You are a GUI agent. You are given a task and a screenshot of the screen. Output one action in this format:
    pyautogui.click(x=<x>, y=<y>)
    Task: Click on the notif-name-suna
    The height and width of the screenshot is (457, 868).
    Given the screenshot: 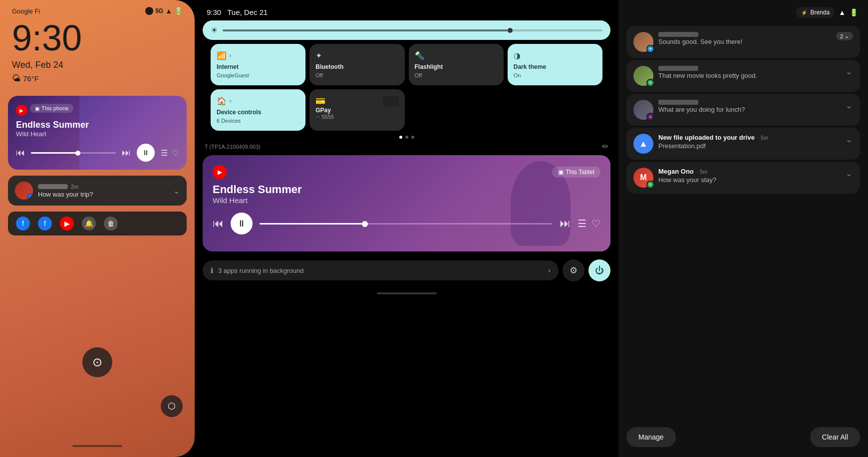 What is the action you would take?
    pyautogui.click(x=678, y=34)
    